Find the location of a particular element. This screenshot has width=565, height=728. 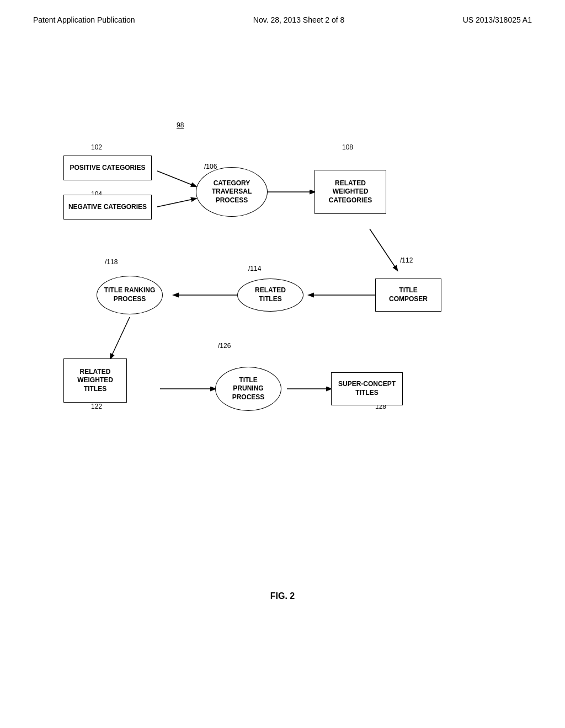

node-negative-categories: NEGATIVE CATEGORIES is located at coordinates (108, 207).